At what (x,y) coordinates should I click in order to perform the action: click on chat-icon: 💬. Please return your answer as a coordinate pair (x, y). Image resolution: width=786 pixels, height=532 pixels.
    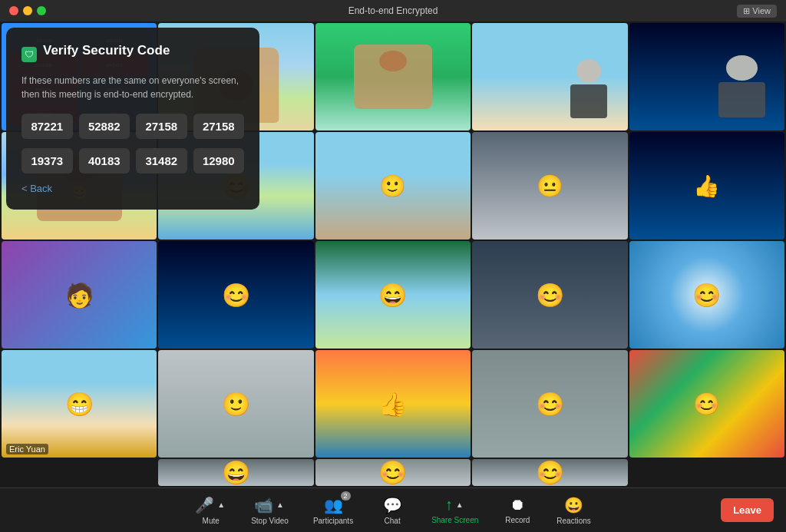
    Looking at the image, I should click on (393, 505).